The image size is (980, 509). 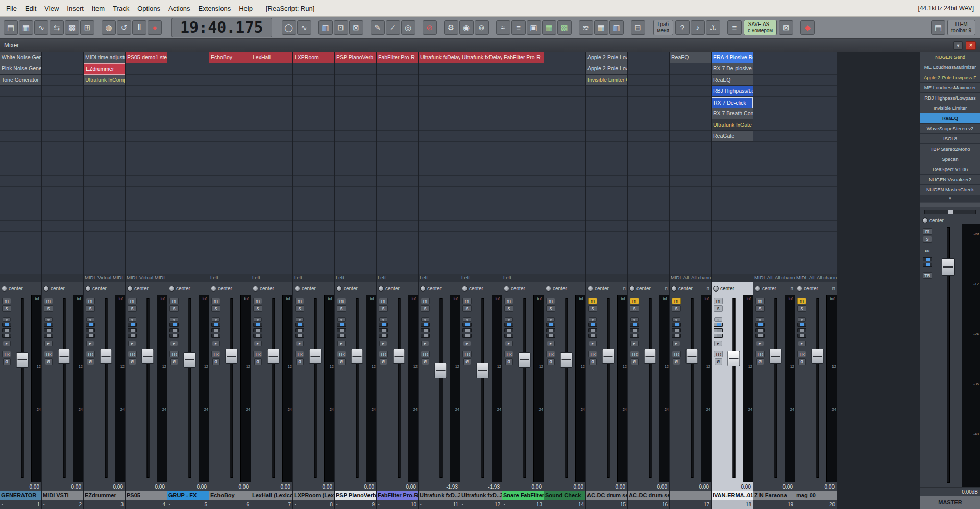 What do you see at coordinates (72, 28) in the screenshot?
I see `grid-icon: ▩` at bounding box center [72, 28].